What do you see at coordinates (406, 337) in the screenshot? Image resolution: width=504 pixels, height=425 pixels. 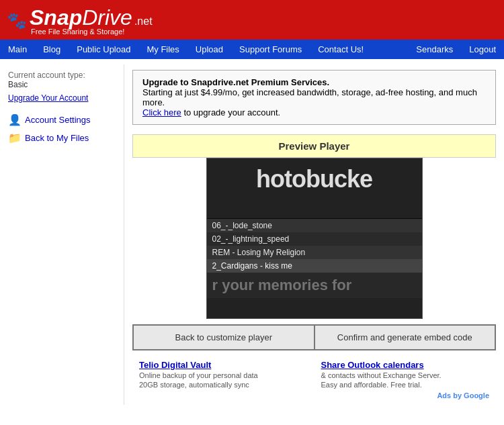 I see `confirm-button: Confirm and generate embed code` at bounding box center [406, 337].